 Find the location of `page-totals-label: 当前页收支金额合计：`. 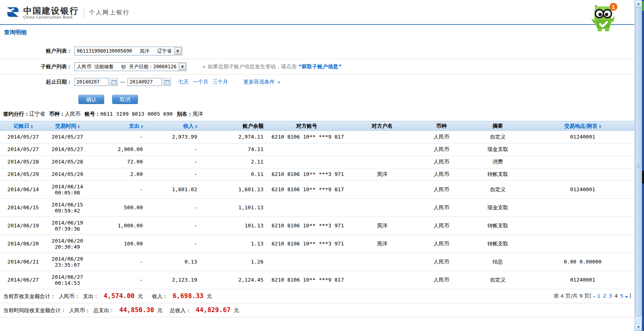

page-totals-label: 当前页收支金额合计： is located at coordinates (29, 296).